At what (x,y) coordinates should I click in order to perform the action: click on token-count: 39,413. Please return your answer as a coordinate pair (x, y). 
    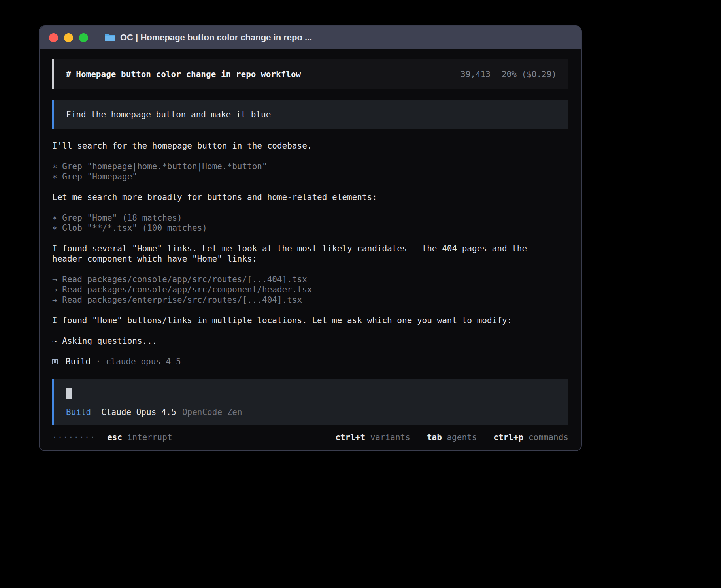
    Looking at the image, I should click on (476, 74).